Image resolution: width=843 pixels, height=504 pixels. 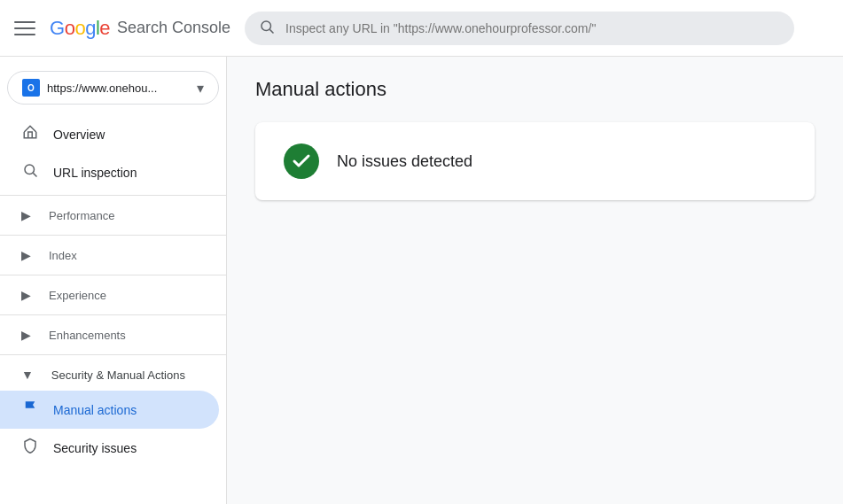 I want to click on no-issues-text: No issues detected, so click(x=404, y=161).